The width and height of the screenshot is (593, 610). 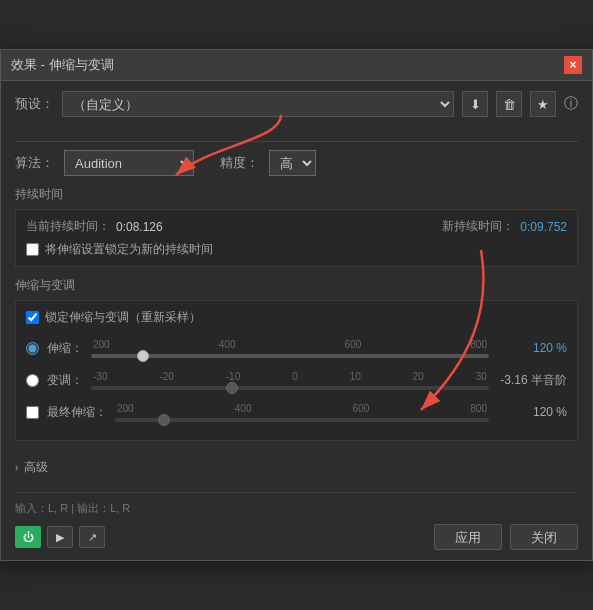 What do you see at coordinates (258, 104) in the screenshot?
I see `preset-select: （自定义）` at bounding box center [258, 104].